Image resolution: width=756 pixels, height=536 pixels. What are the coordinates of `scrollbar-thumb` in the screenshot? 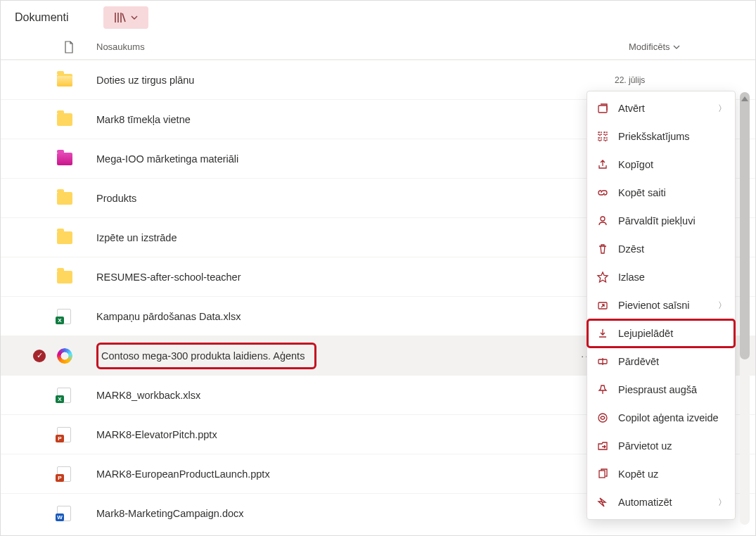 It's located at (745, 226).